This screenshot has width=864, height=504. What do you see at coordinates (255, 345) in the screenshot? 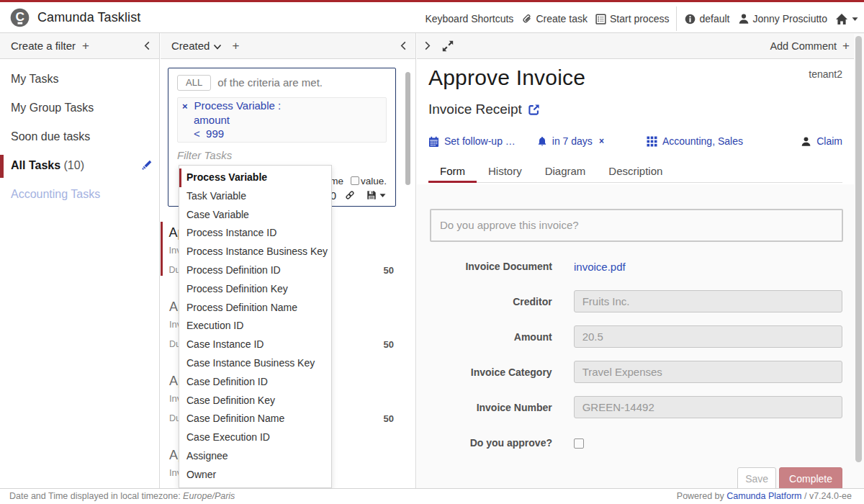
I see `dropdown-option: Case Instance ID` at bounding box center [255, 345].